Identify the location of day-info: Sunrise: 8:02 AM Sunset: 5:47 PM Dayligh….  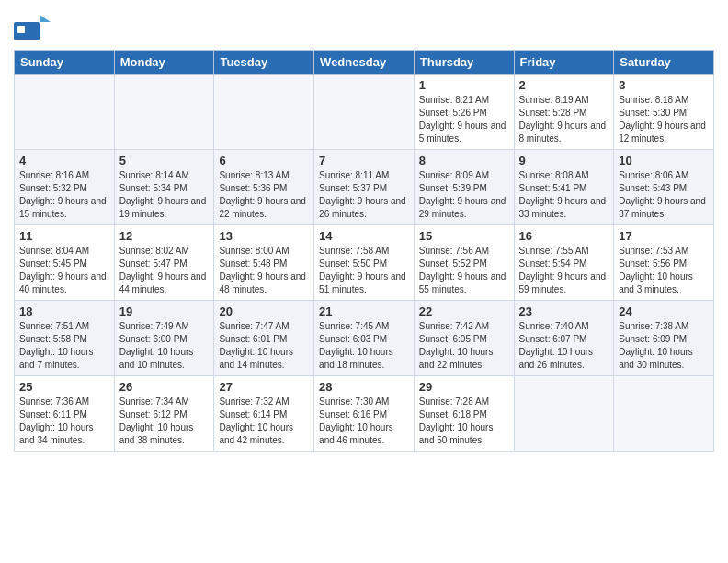
(165, 270).